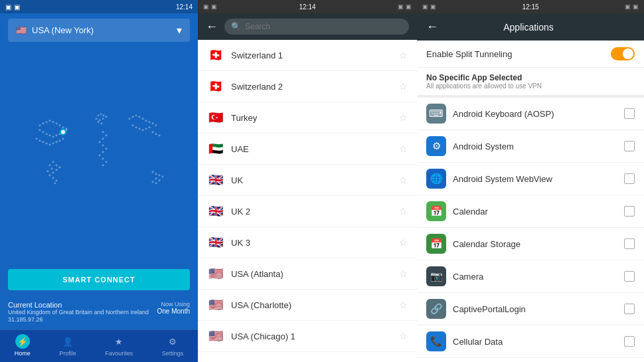 Image resolution: width=644 pixels, height=362 pixels. Describe the element at coordinates (307, 211) in the screenshot. I see `server-list-item: 🇬🇧 UK 2 ☆` at that location.